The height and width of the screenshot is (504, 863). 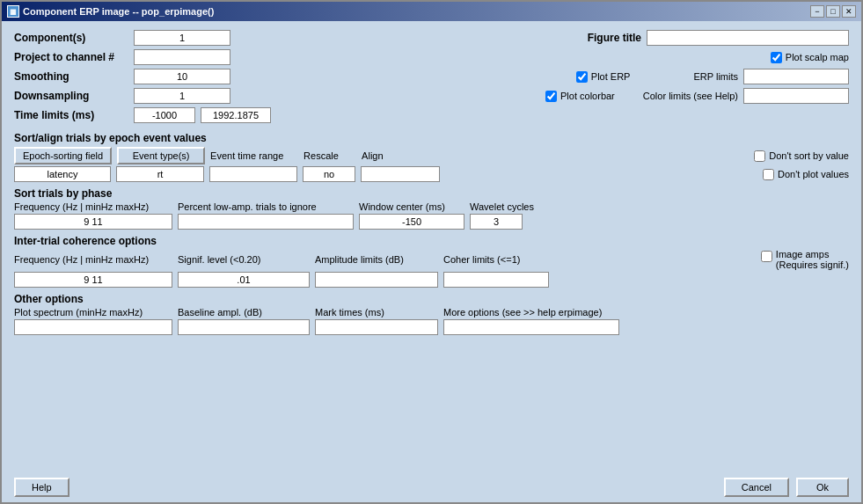 What do you see at coordinates (431, 222) in the screenshot?
I see `phase-values-row` at bounding box center [431, 222].